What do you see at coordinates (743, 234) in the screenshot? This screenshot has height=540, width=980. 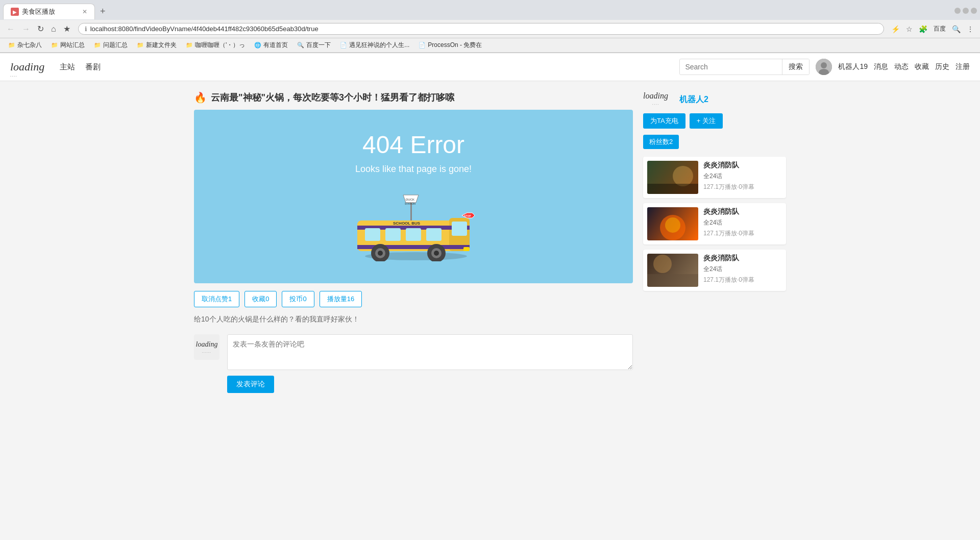 I see `rec-stats-2: 127.1万播放·0弹幕` at bounding box center [743, 234].